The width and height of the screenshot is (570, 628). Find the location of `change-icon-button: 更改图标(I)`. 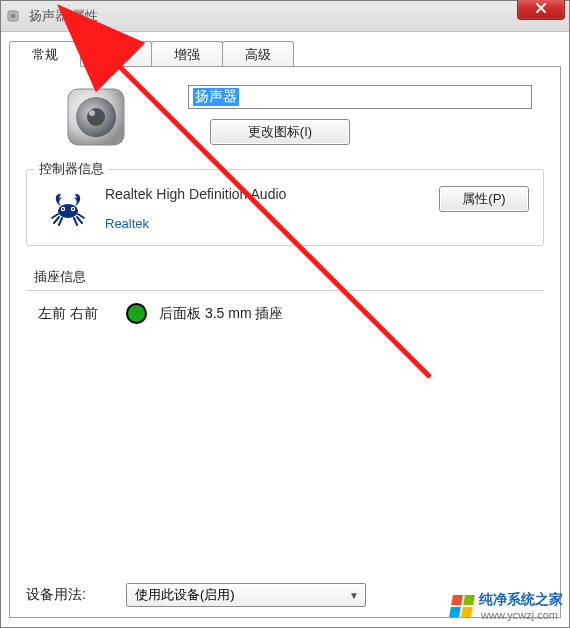

change-icon-button: 更改图标(I) is located at coordinates (280, 132).